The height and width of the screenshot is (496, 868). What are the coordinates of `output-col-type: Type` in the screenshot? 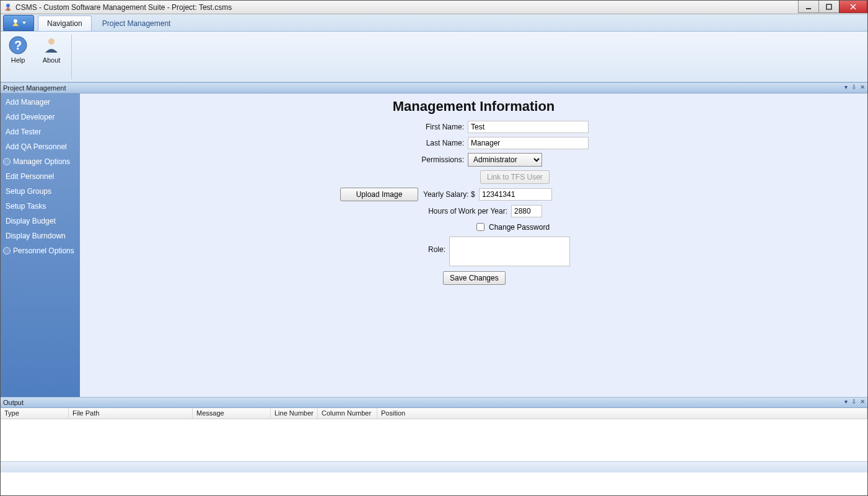 It's located at (35, 414).